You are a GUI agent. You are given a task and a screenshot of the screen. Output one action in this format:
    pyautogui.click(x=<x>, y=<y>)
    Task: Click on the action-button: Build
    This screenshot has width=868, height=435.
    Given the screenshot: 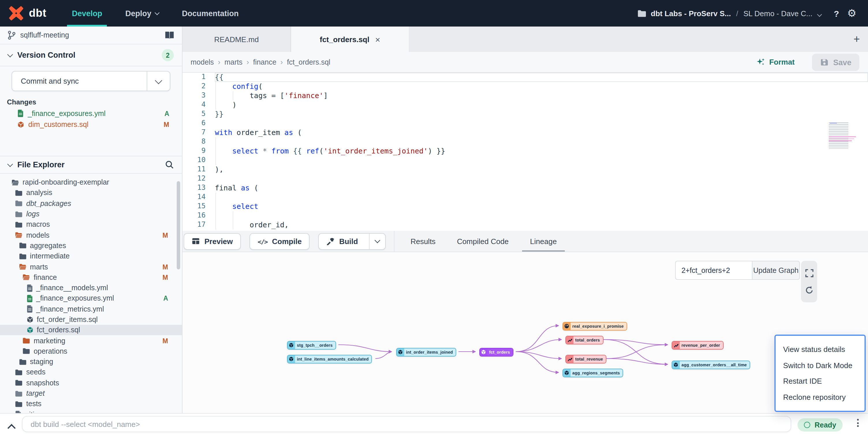 What is the action you would take?
    pyautogui.click(x=352, y=241)
    